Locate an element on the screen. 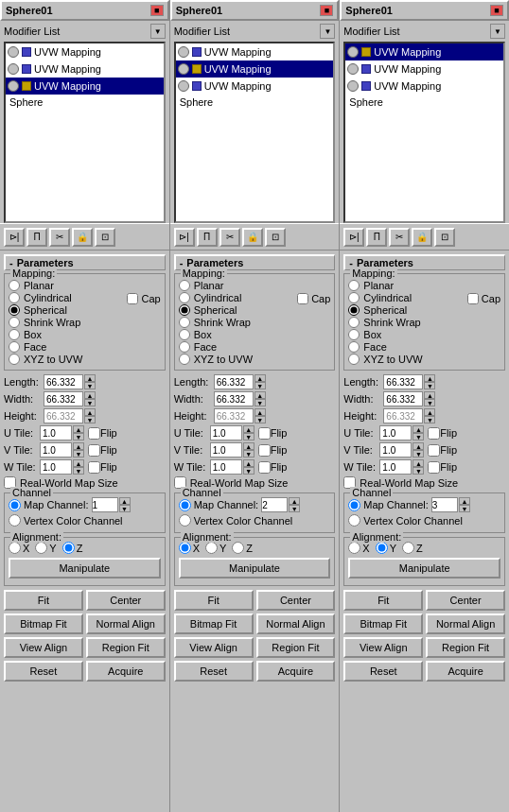  wtile-up-1: ▲ is located at coordinates (79, 463).